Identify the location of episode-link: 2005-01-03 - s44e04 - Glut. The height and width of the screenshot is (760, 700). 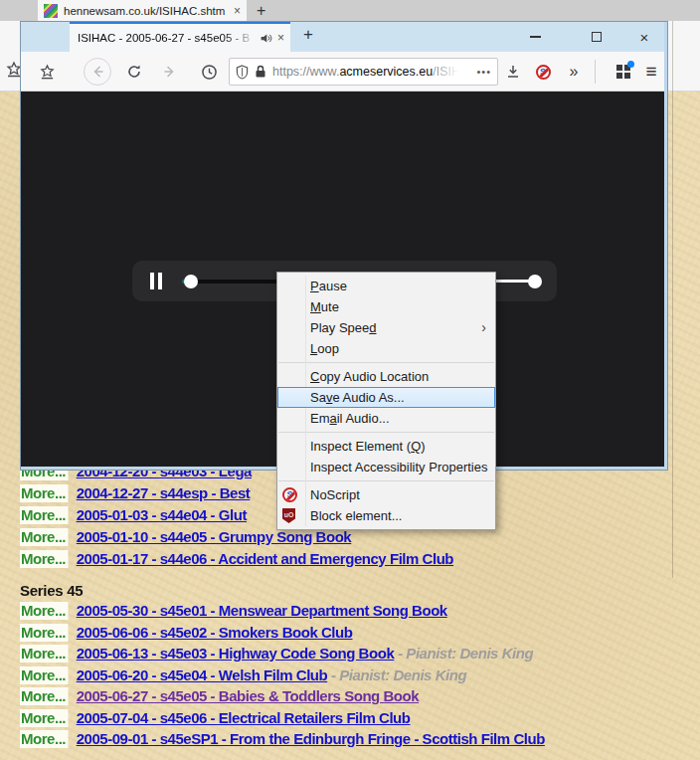
(161, 515).